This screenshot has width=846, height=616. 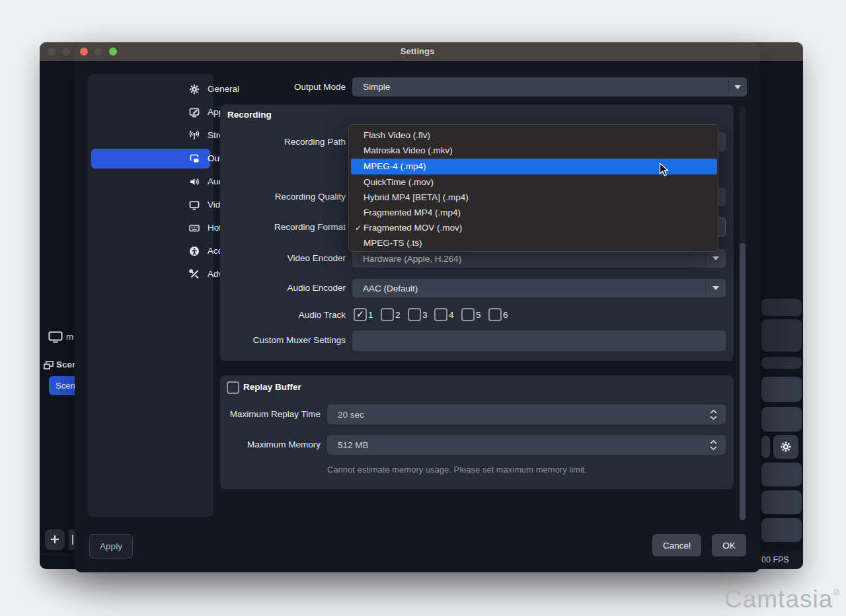 I want to click on memory-usage-note: Cannot estimate memory usage. Please set…, so click(x=457, y=469).